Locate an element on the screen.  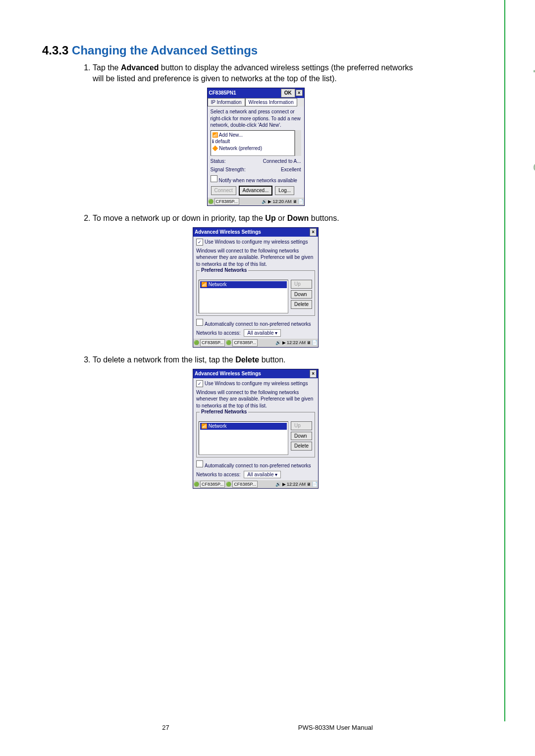
screenshot-advanced-2: Advanced Wireless Settings × ✓Use Window… is located at coordinates (256, 429).